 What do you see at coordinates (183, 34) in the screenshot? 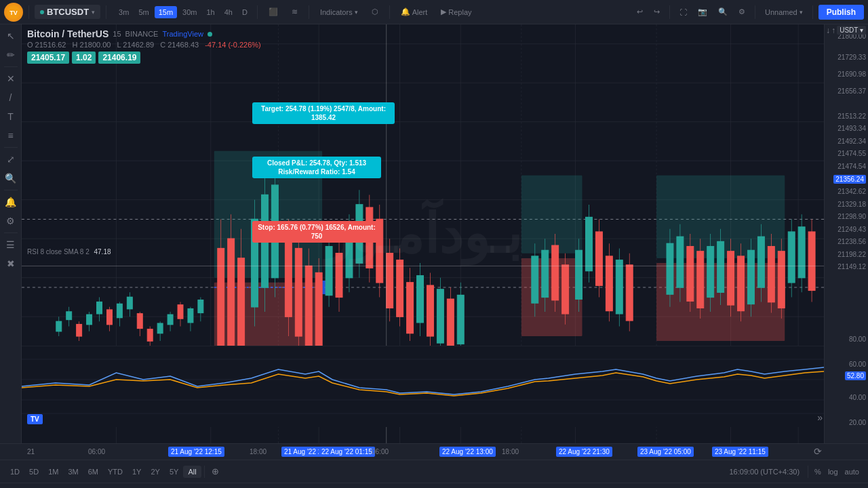
I see `platform-label: TradingView` at bounding box center [183, 34].